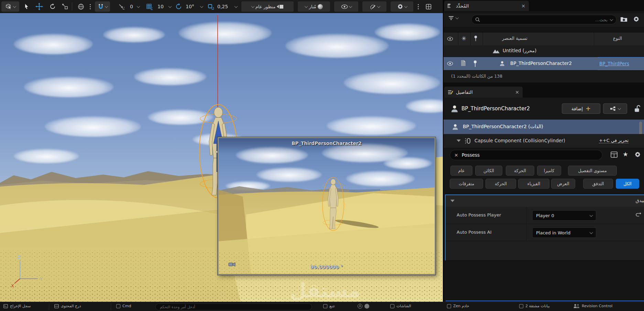 The width and height of the screenshot is (644, 311). What do you see at coordinates (624, 20) in the screenshot?
I see `new-folder-button` at bounding box center [624, 20].